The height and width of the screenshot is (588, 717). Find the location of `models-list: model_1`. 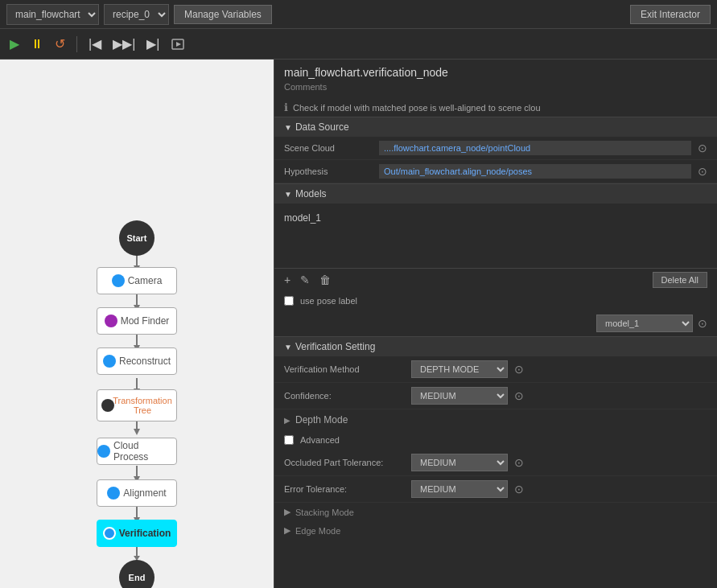

models-list: model_1 is located at coordinates (496, 236).